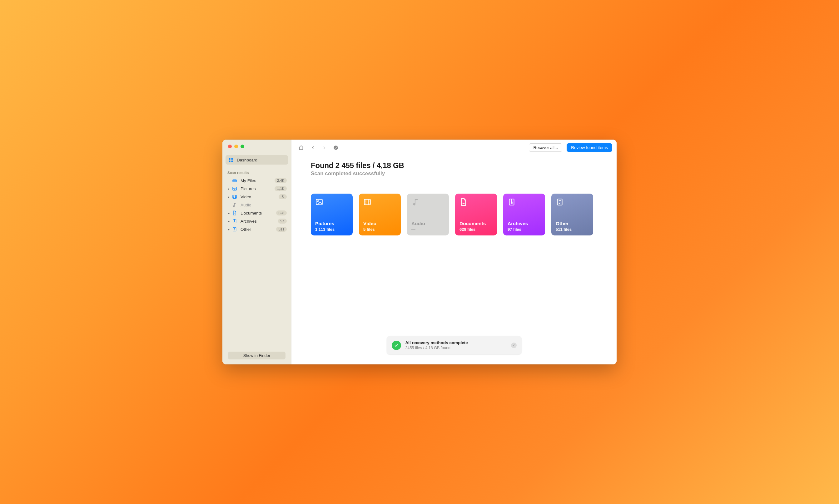  Describe the element at coordinates (456, 348) in the screenshot. I see `toast-subtitle: 2455 files / 4,18 GB found` at that location.